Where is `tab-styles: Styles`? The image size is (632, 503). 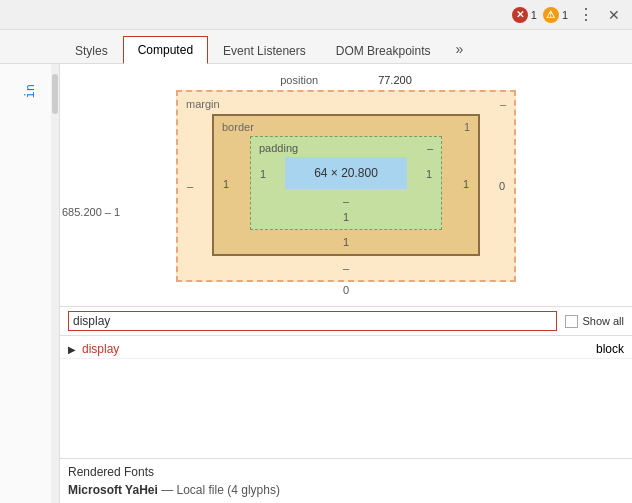
tab-styles: Styles is located at coordinates (92, 50).